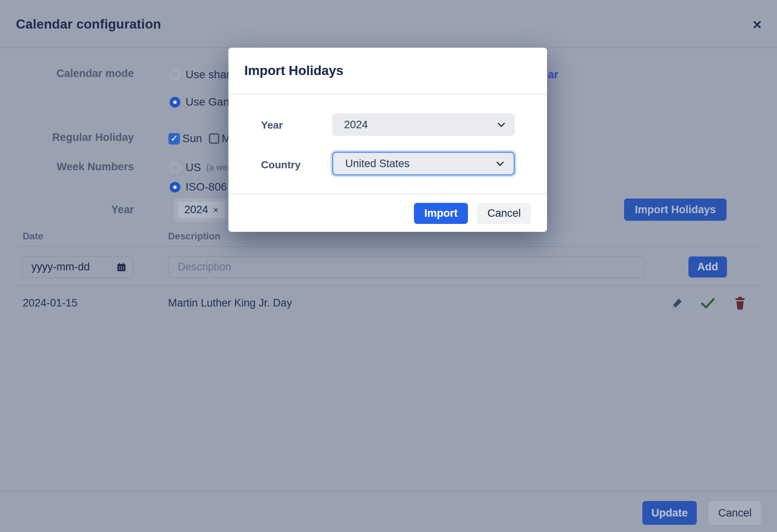 The height and width of the screenshot is (532, 777). Describe the element at coordinates (192, 139) in the screenshot. I see `checkbox-sun-label: Sun` at that location.